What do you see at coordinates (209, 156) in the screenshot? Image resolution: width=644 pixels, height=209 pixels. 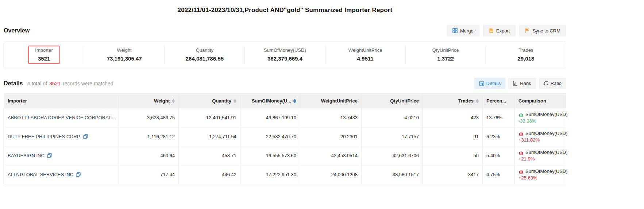 I see `cell-quantity: 458.71` at bounding box center [209, 156].